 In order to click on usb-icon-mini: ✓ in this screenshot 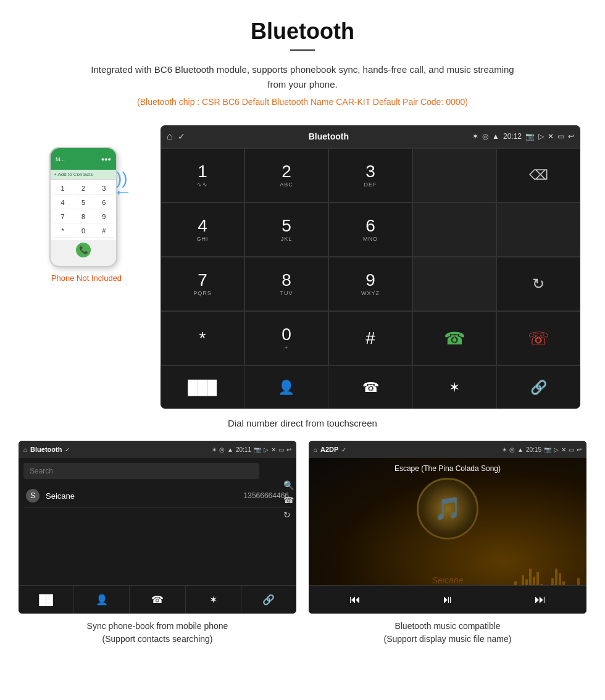, I will do `click(67, 449)`.